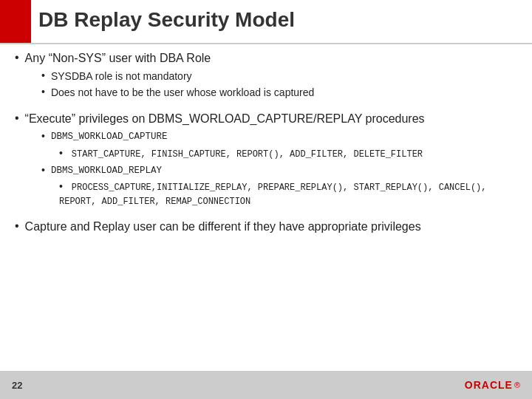 The height and width of the screenshot is (399, 532). What do you see at coordinates (273, 195) in the screenshot?
I see `code-value-replay: PROCESS_CAPTURE,INITIALIZE_REPLAY, PREPA…` at bounding box center [273, 195].